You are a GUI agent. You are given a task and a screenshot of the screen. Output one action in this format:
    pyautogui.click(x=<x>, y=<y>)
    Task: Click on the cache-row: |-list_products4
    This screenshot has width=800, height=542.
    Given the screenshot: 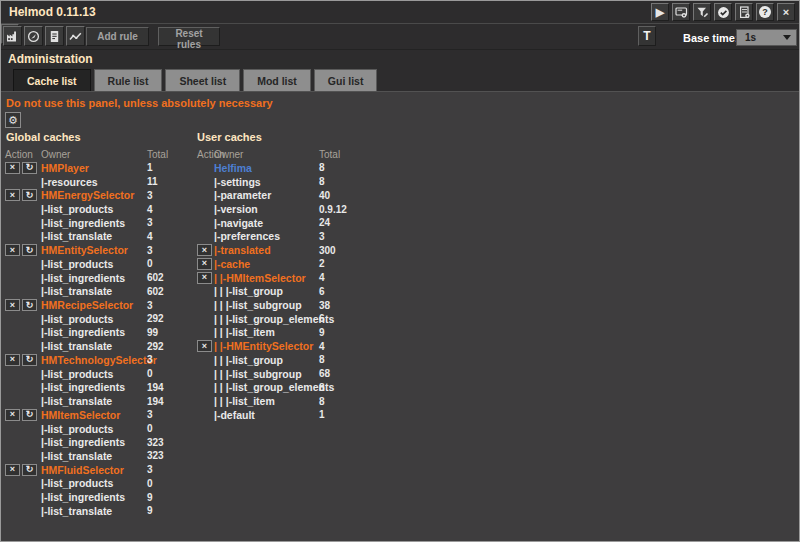 What is the action you would take?
    pyautogui.click(x=100, y=209)
    